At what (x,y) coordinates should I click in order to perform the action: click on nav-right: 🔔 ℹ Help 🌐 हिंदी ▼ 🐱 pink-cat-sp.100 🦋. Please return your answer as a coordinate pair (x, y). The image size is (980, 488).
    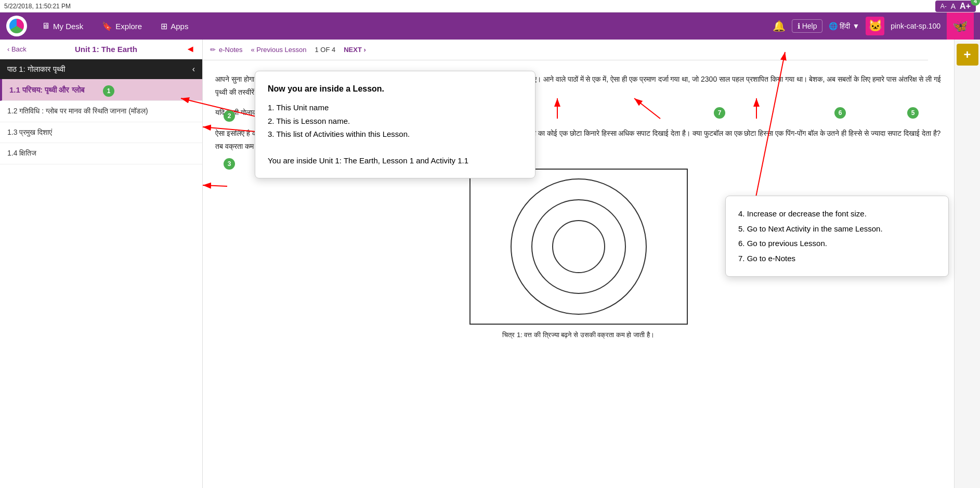
    Looking at the image, I should click on (873, 26).